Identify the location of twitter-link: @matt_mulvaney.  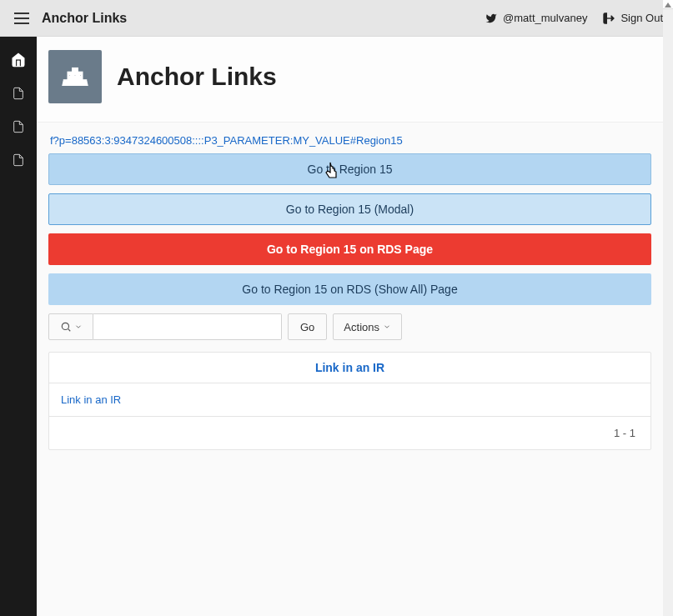
(535, 18).